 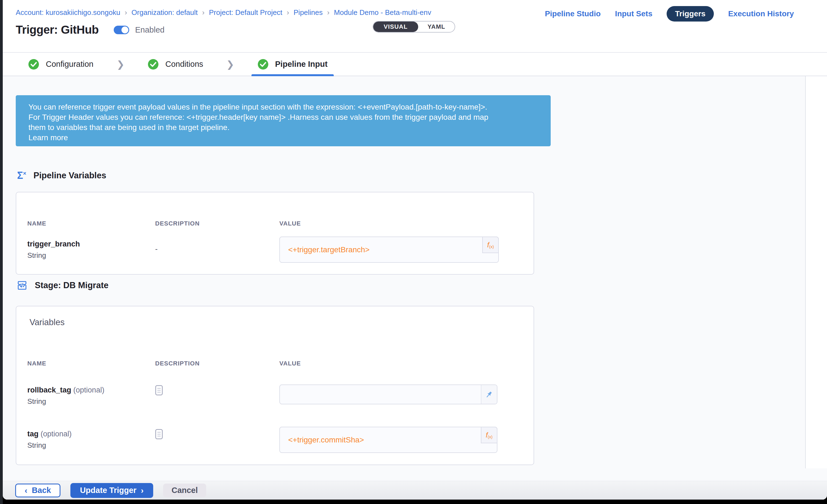 I want to click on breadcrumb-organization: Organization: default, so click(x=164, y=13).